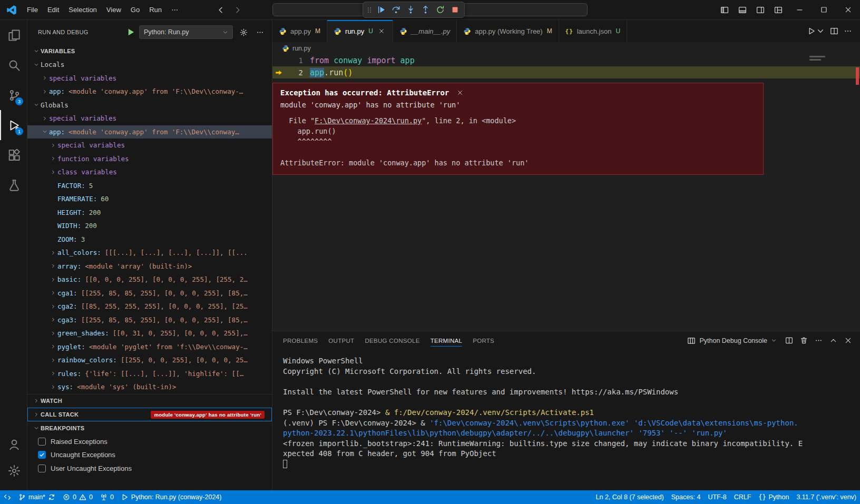 This screenshot has height=504, width=860. I want to click on variable-row: ZOOM:3, so click(150, 240).